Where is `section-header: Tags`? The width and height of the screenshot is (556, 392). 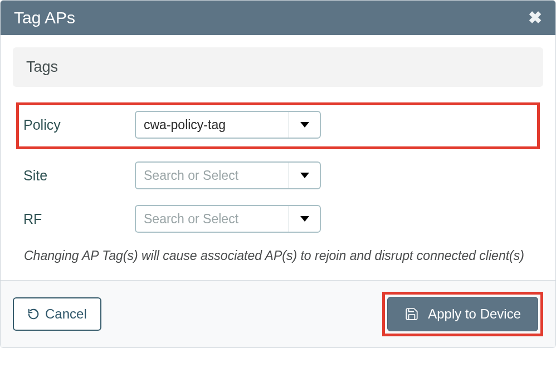
section-header: Tags is located at coordinates (278, 67).